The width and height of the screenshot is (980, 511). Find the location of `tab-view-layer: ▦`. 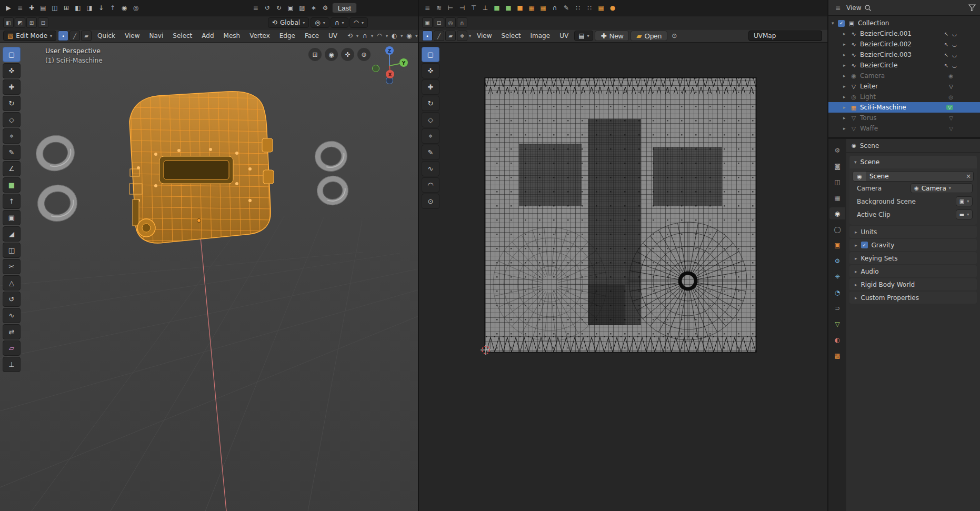

tab-view-layer: ▦ is located at coordinates (837, 198).